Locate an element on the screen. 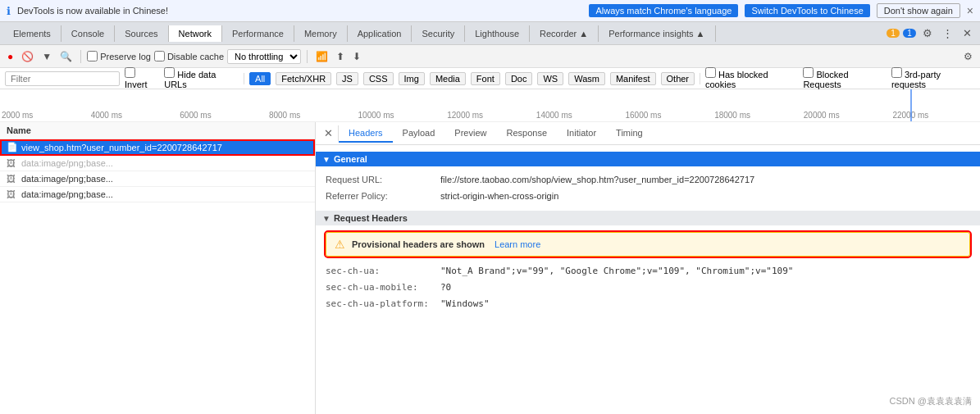  filter-all-button: All is located at coordinates (260, 79).